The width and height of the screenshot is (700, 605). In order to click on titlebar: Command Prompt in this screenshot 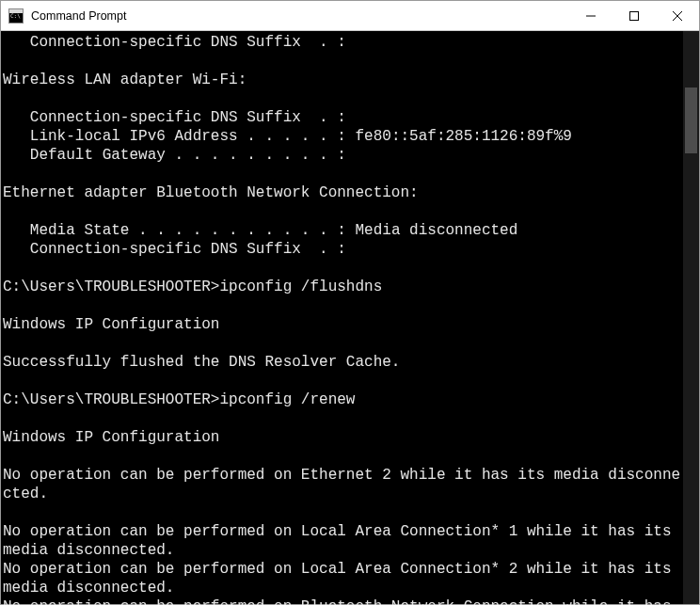, I will do `click(350, 16)`.